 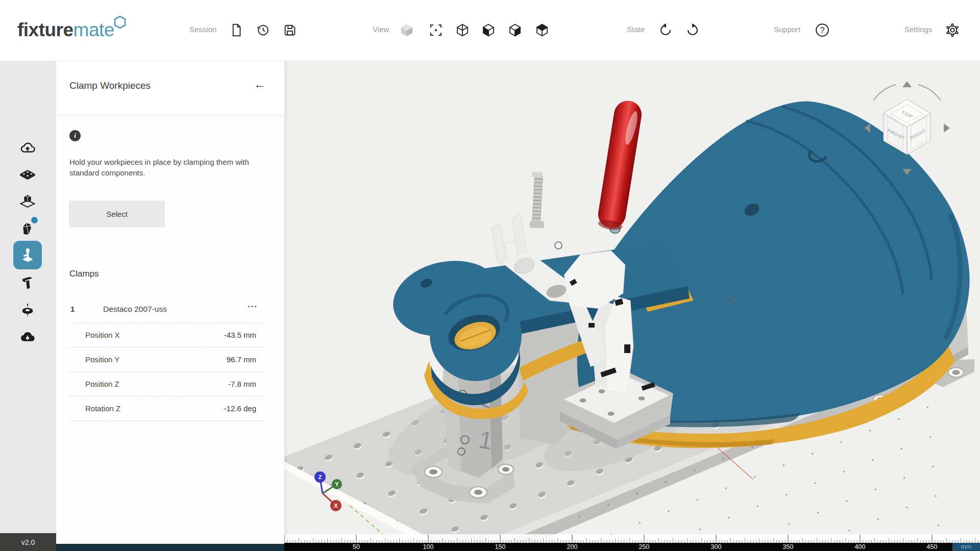 What do you see at coordinates (166, 359) in the screenshot?
I see `property-row-position-y: Position Y 96.7 mm` at bounding box center [166, 359].